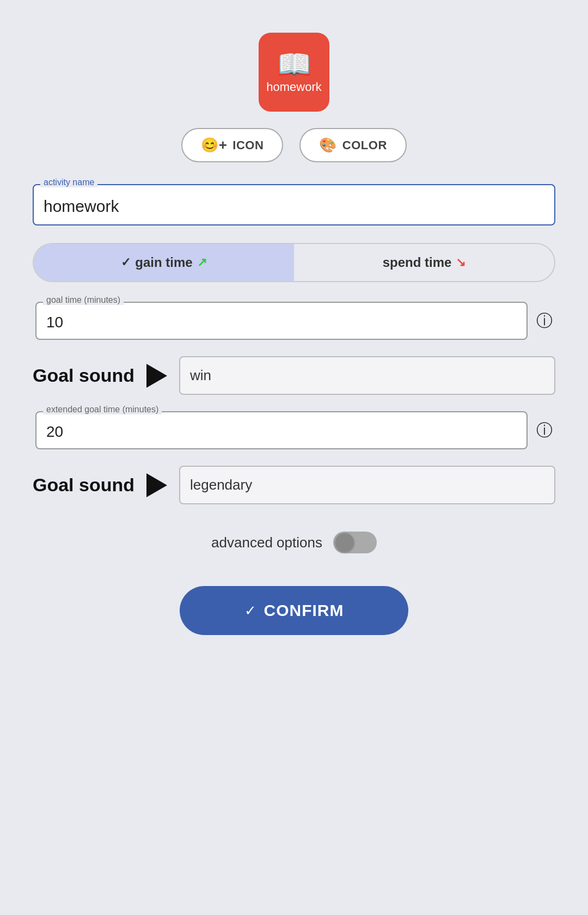  What do you see at coordinates (328, 145) in the screenshot?
I see `color-palette-icon: 🎨` at bounding box center [328, 145].